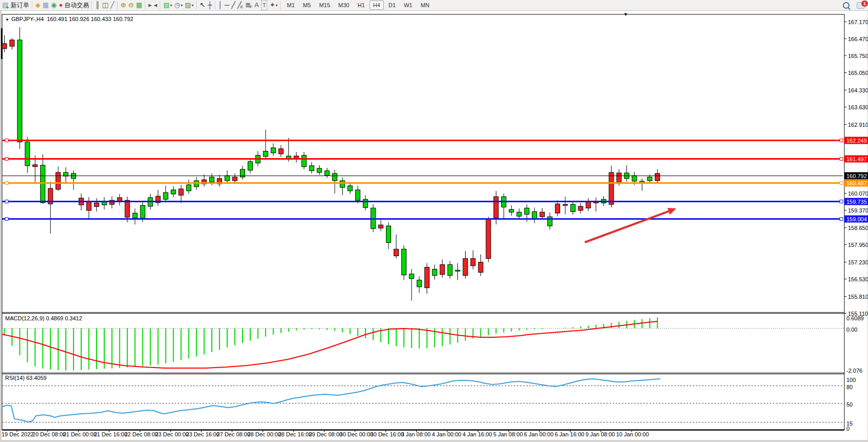 The height and width of the screenshot is (442, 868). Describe the element at coordinates (110, 434) in the screenshot. I see `time-axis-label: 21 Dec 16:00` at that location.